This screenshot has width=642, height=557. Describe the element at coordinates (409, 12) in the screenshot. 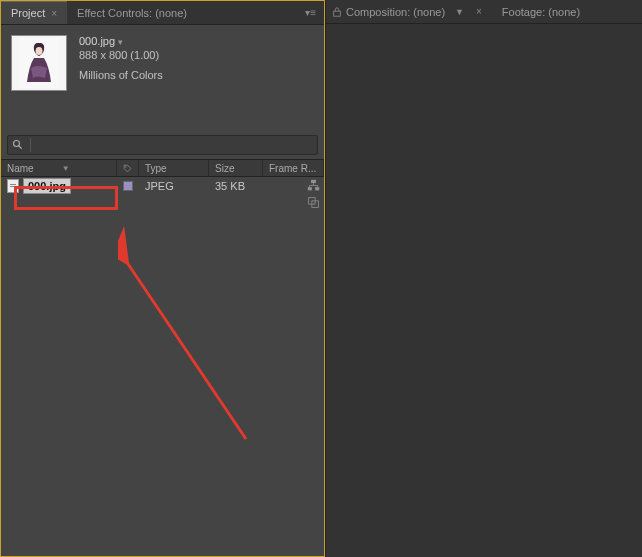

I see `tab-composition: Composition: (none) ▼ ×` at that location.